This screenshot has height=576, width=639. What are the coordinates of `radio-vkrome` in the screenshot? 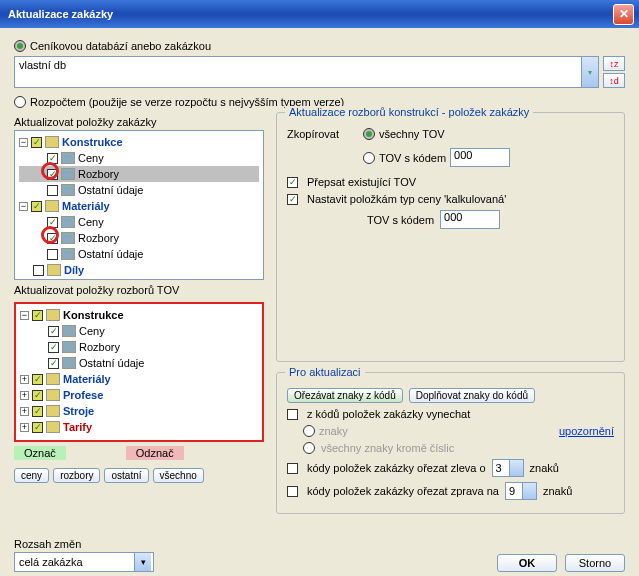 It's located at (309, 448).